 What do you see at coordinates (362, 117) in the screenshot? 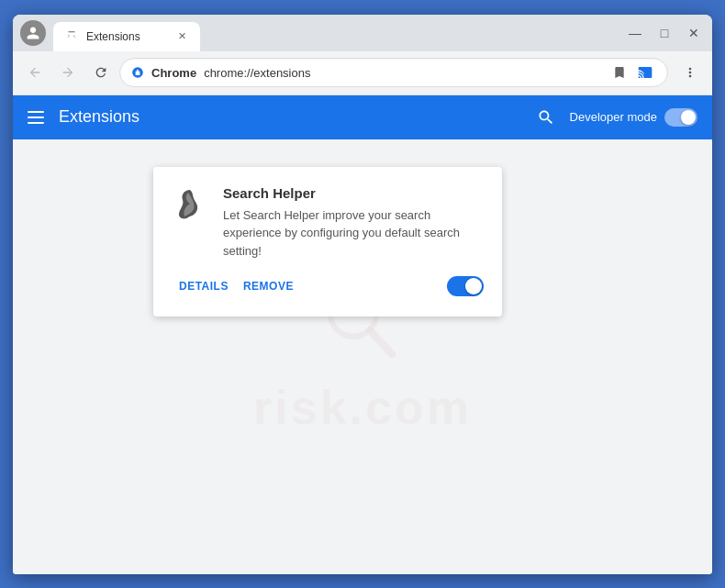
I see `extensions-header: Extensions Developer mode` at bounding box center [362, 117].